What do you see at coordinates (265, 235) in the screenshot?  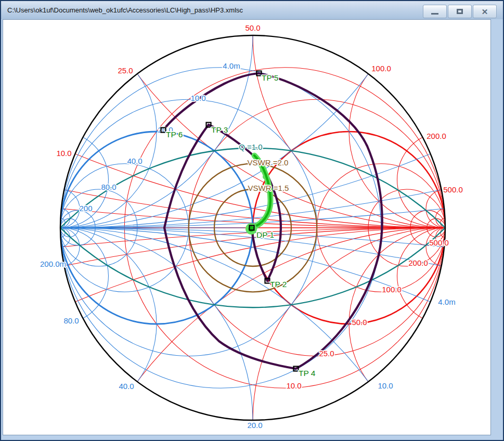 I see `testpoint-label: DP 1` at bounding box center [265, 235].